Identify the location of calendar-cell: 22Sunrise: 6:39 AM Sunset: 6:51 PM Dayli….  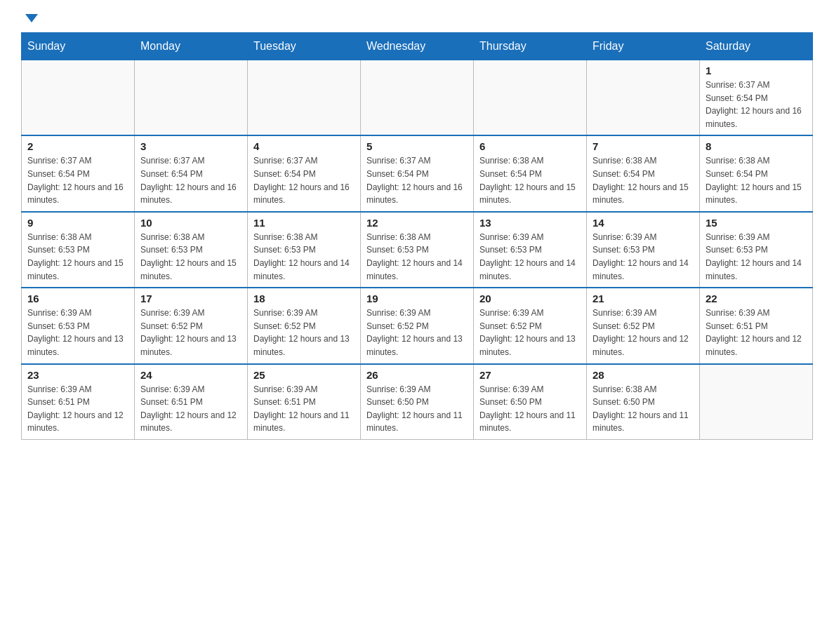
(757, 326).